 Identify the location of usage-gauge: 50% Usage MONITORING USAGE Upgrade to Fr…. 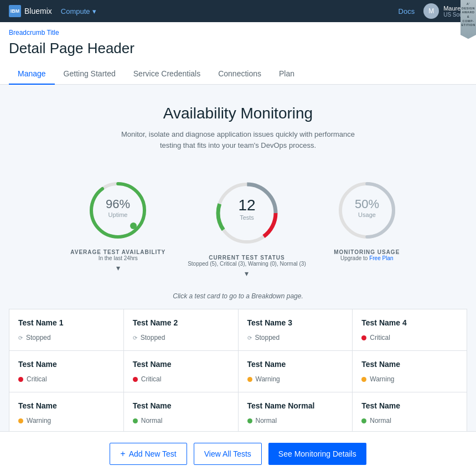
(367, 227).